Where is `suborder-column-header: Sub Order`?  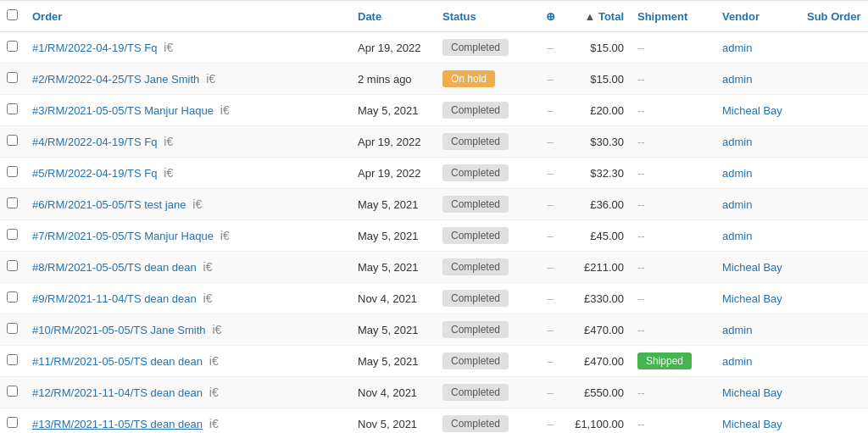
suborder-column-header: Sub Order is located at coordinates (834, 17).